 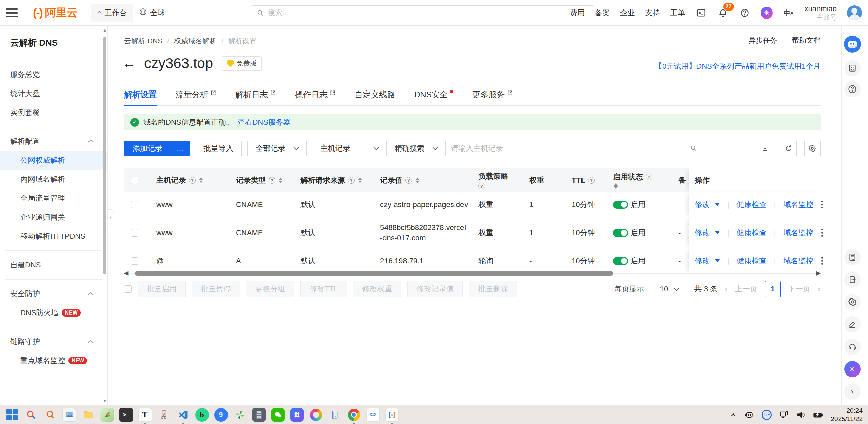 I want to click on tray-iflytek-icon: iFLY, so click(x=767, y=415).